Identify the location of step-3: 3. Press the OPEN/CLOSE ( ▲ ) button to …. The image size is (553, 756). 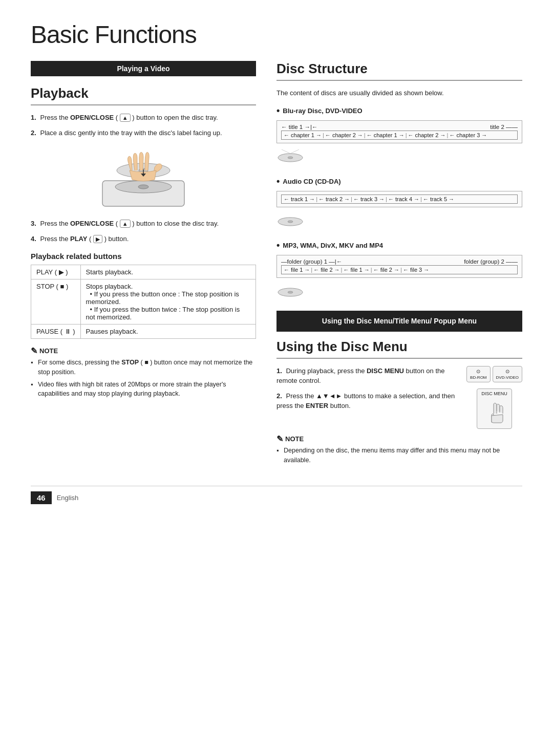
(143, 224).